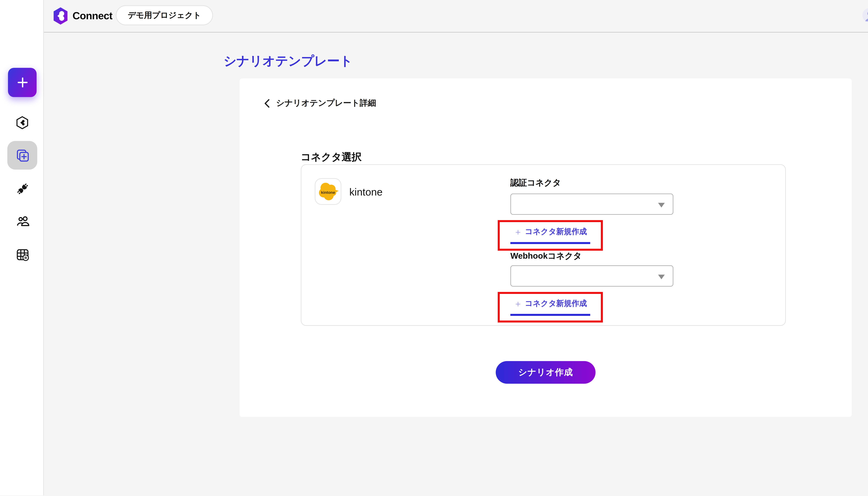 Image resolution: width=868 pixels, height=496 pixels. What do you see at coordinates (865, 15) in the screenshot?
I see `avatar` at bounding box center [865, 15].